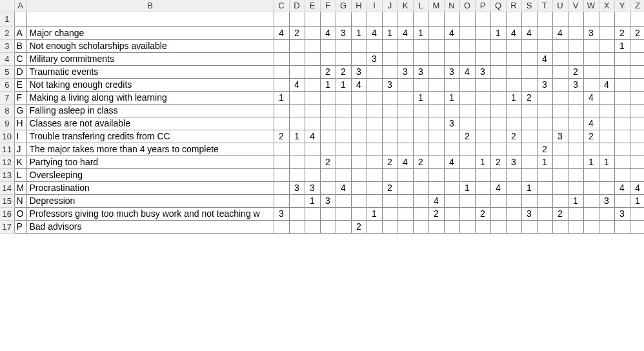  I want to click on col-header-V: V, so click(576, 6).